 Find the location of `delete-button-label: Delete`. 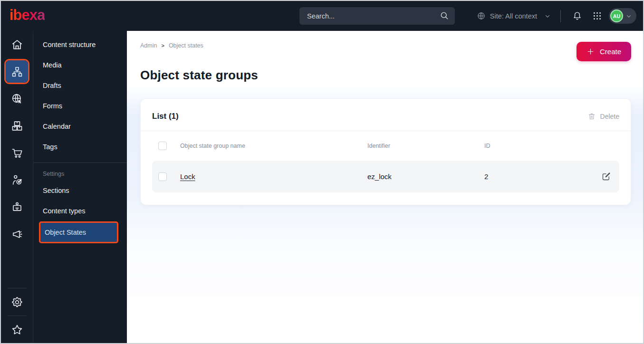

delete-button-label: Delete is located at coordinates (610, 116).